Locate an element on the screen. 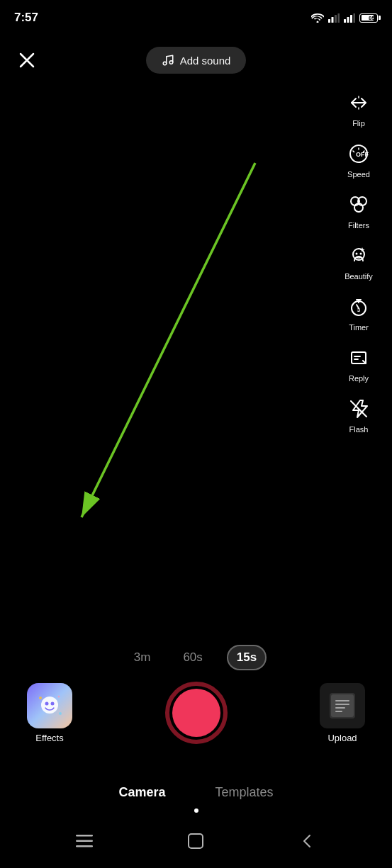 This screenshot has width=392, height=868. camera-actions-row: Effects Upload is located at coordinates (196, 713).